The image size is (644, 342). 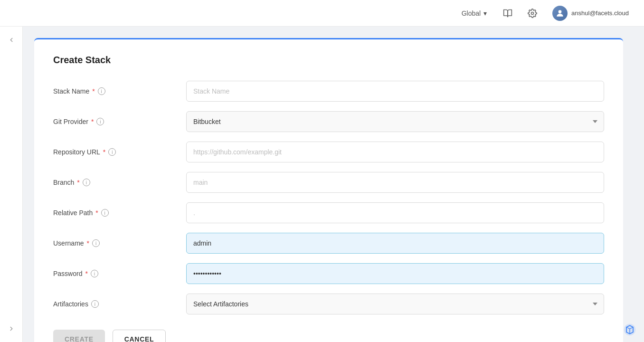 What do you see at coordinates (395, 243) in the screenshot?
I see `username-control` at bounding box center [395, 243].